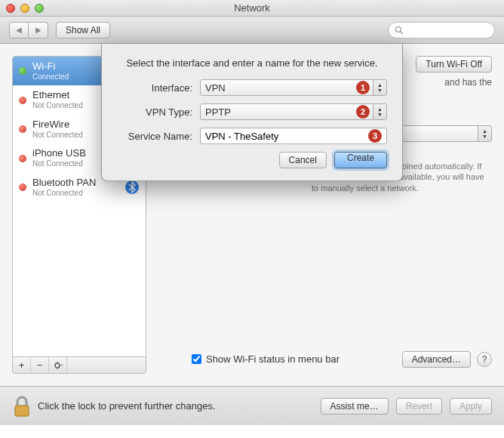  What do you see at coordinates (252, 8) in the screenshot?
I see `window-titlebar: Network` at bounding box center [252, 8].